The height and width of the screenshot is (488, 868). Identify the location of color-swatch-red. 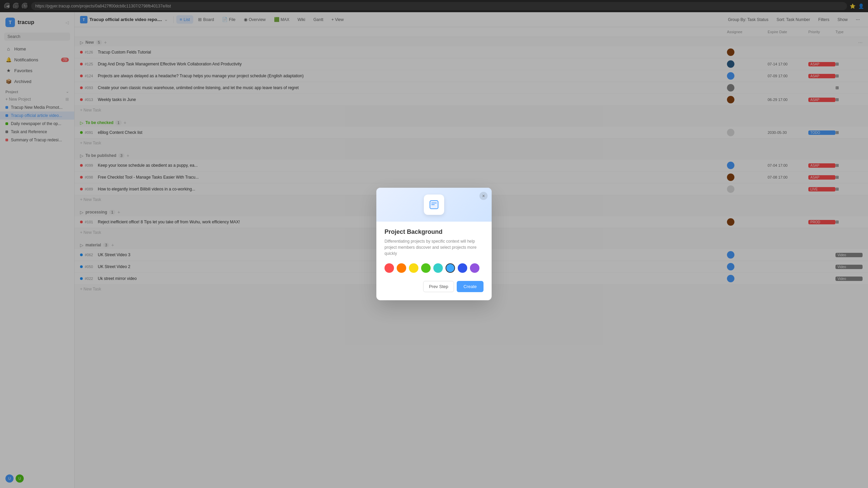
(389, 268).